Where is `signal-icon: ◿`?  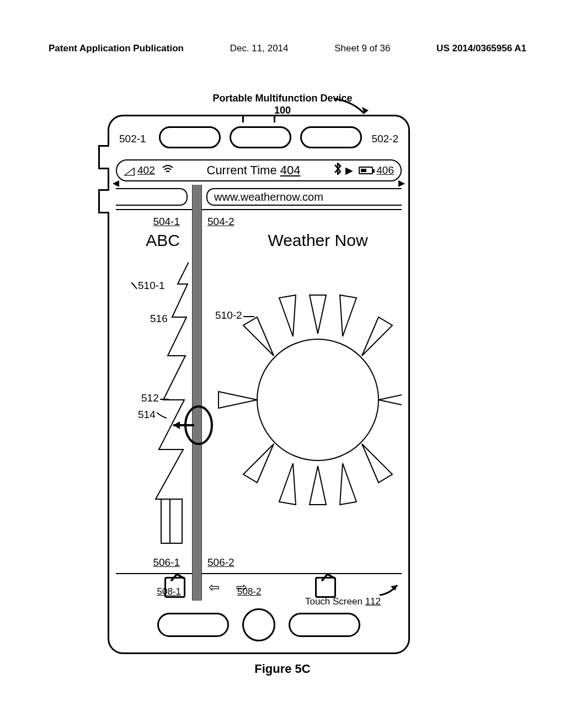
signal-icon: ◿ is located at coordinates (129, 170).